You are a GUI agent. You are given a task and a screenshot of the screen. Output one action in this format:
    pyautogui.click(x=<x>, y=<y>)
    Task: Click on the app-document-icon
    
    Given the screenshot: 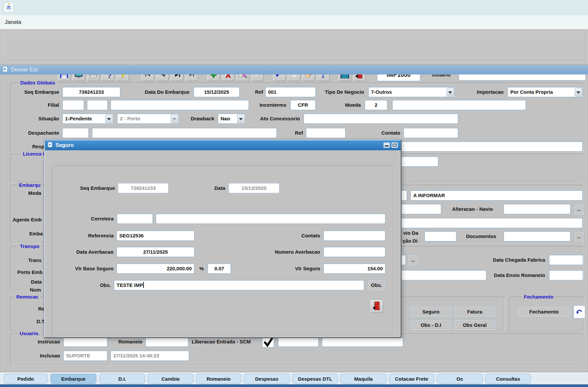 What is the action you would take?
    pyautogui.click(x=5, y=70)
    